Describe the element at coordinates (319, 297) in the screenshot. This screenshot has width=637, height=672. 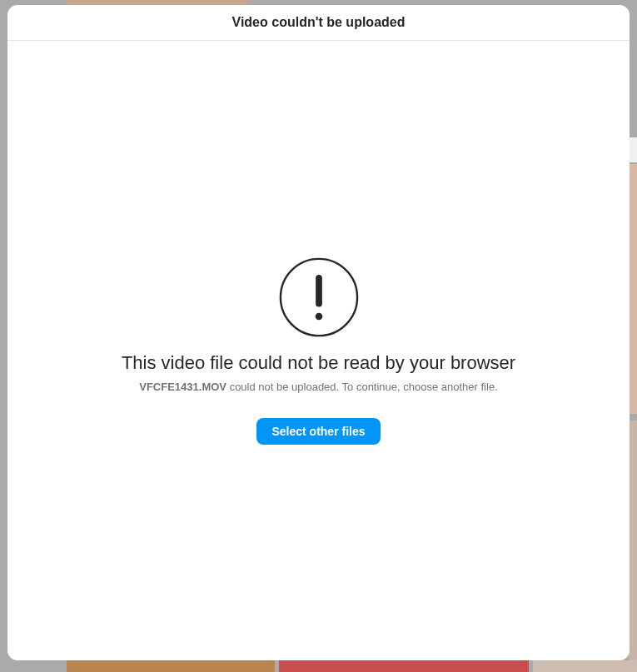
I see `exclamation-circle-icon` at that location.